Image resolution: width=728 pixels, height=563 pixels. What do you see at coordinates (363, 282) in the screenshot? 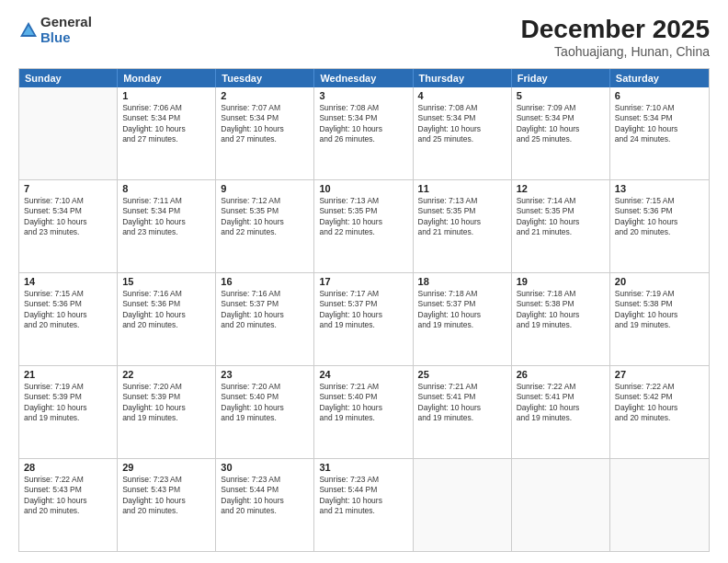
I see `day-number: 17` at bounding box center [363, 282].